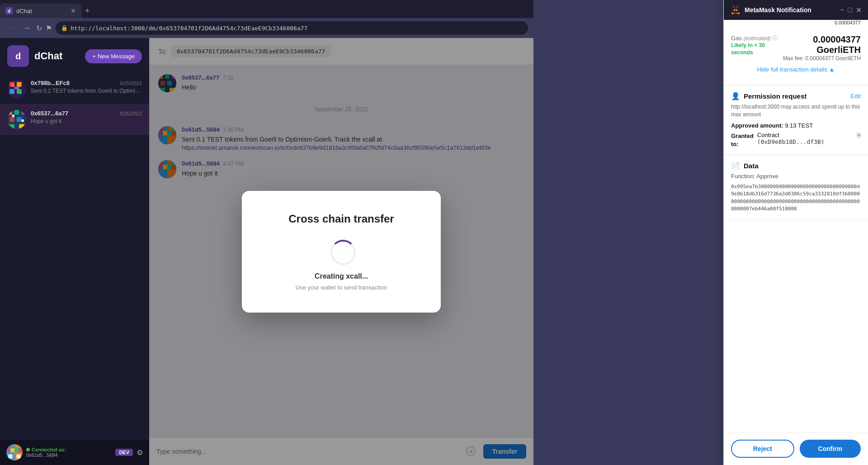 This screenshot has width=868, height=465. What do you see at coordinates (73, 11) in the screenshot?
I see `tab-close-icon: ✕` at bounding box center [73, 11].